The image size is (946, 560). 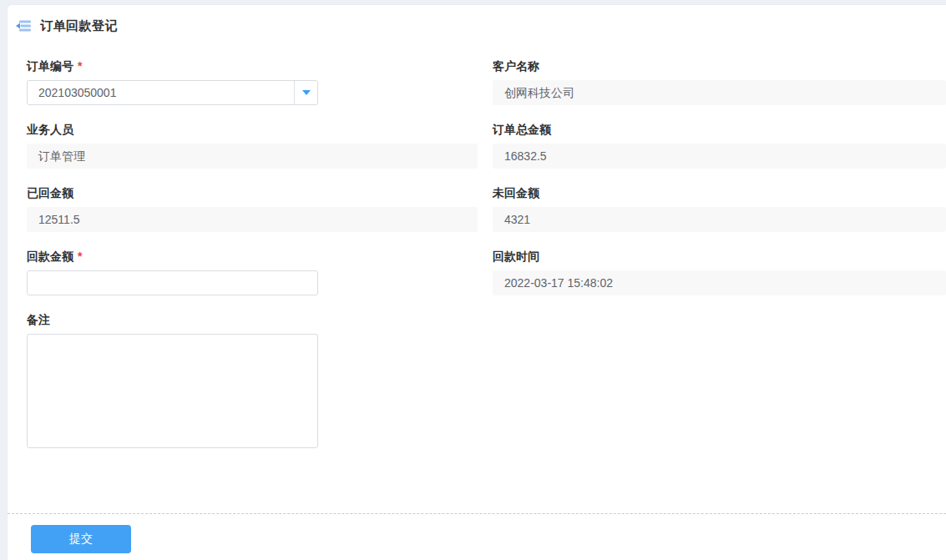 I want to click on order-no-select: 202103050001, so click(x=172, y=93).